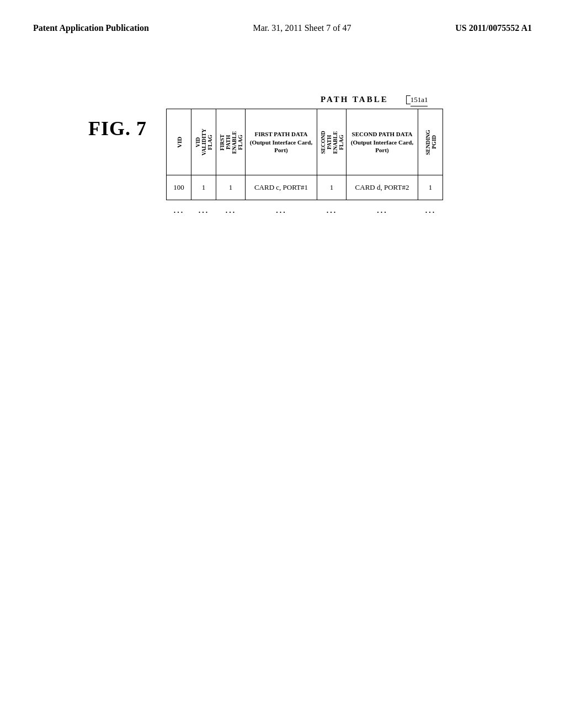 The image size is (565, 728). I want to click on path-table: VID VID VALIDITY FLAG FIRST PATH ENABLE …, so click(305, 167).